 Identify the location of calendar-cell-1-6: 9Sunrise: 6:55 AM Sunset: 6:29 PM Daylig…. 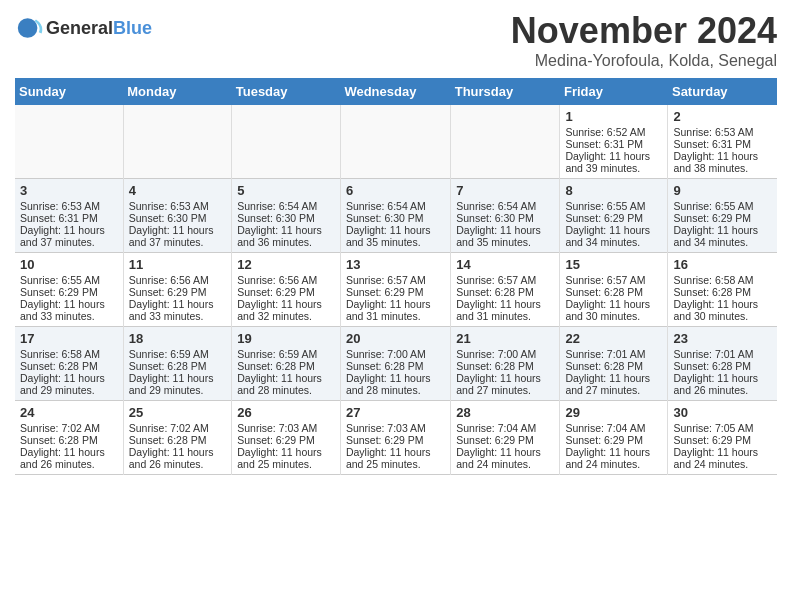
(722, 216).